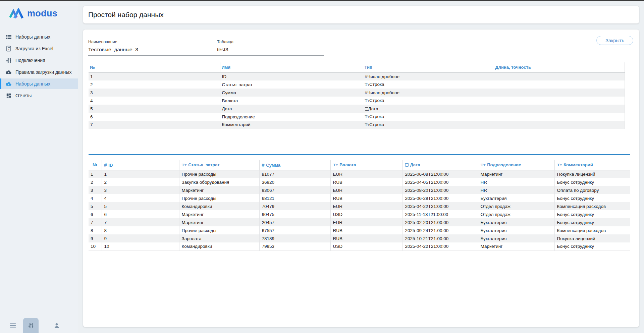 Image resolution: width=644 pixels, height=333 pixels. What do you see at coordinates (578, 165) in the screenshot?
I see `data-column-label: Комментарий` at bounding box center [578, 165].